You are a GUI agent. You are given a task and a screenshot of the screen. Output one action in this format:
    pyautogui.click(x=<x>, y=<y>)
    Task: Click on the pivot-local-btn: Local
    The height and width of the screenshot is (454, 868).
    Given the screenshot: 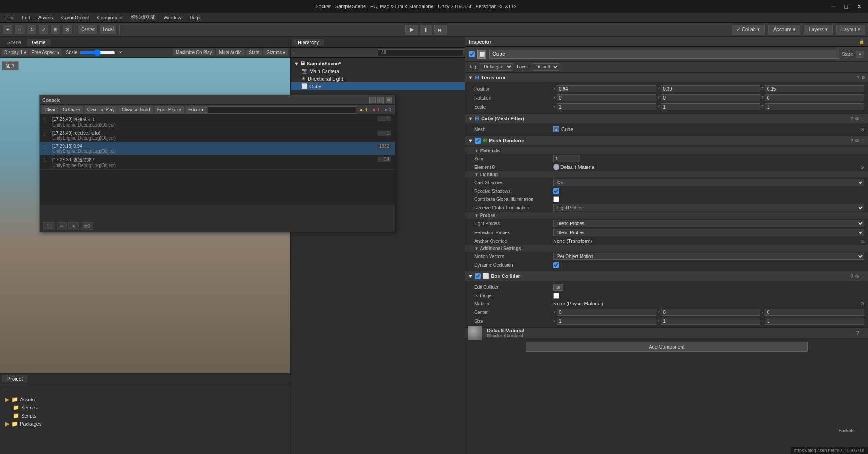 What is the action you would take?
    pyautogui.click(x=108, y=30)
    